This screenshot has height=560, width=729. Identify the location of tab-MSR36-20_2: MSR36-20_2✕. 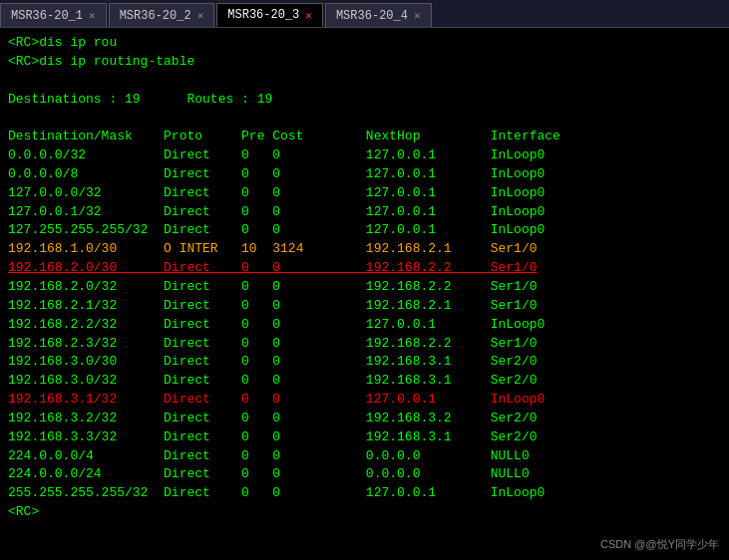
(162, 15).